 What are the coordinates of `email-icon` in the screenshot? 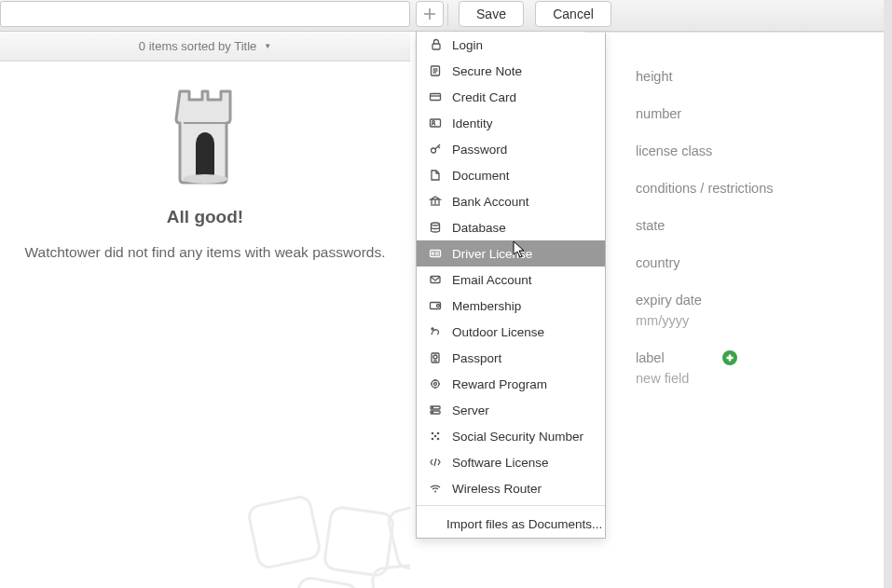 It's located at (435, 280).